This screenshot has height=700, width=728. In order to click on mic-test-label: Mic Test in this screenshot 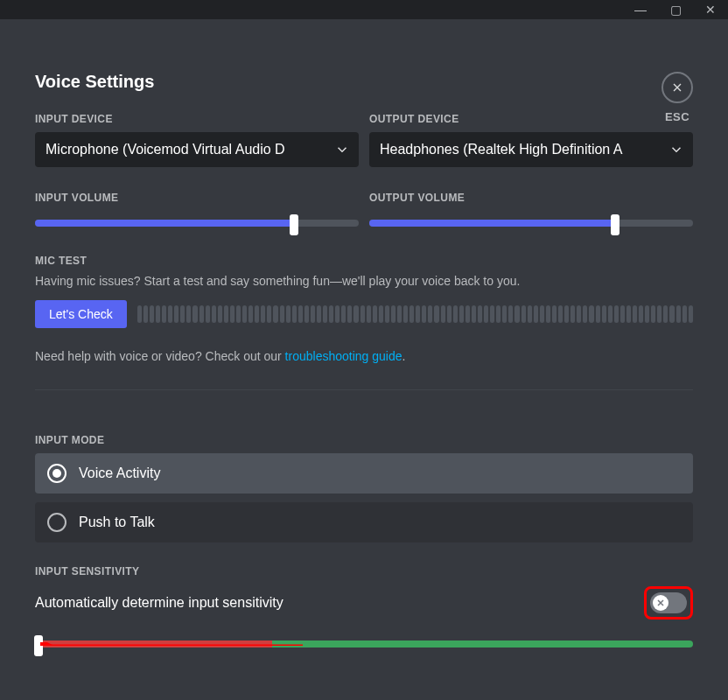, I will do `click(364, 261)`.